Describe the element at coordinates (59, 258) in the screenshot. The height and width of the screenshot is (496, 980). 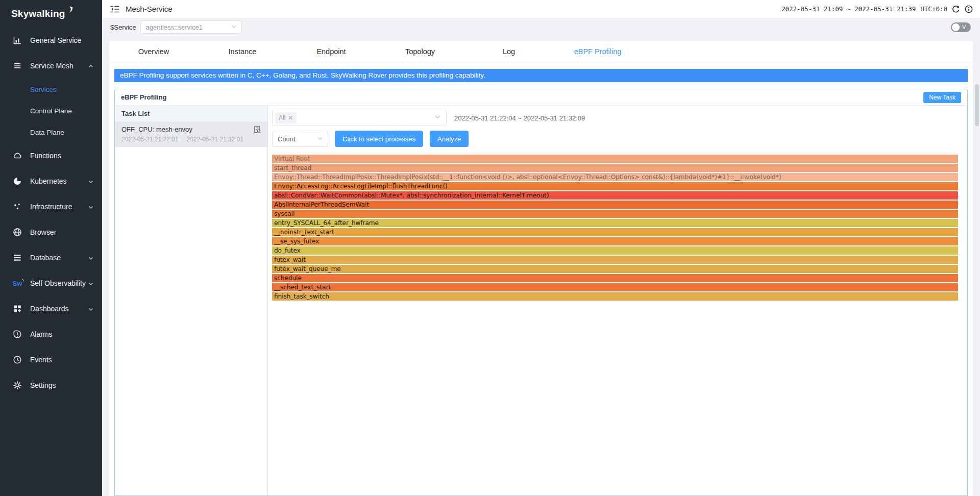
I see `sidebar-item-label: Database` at that location.